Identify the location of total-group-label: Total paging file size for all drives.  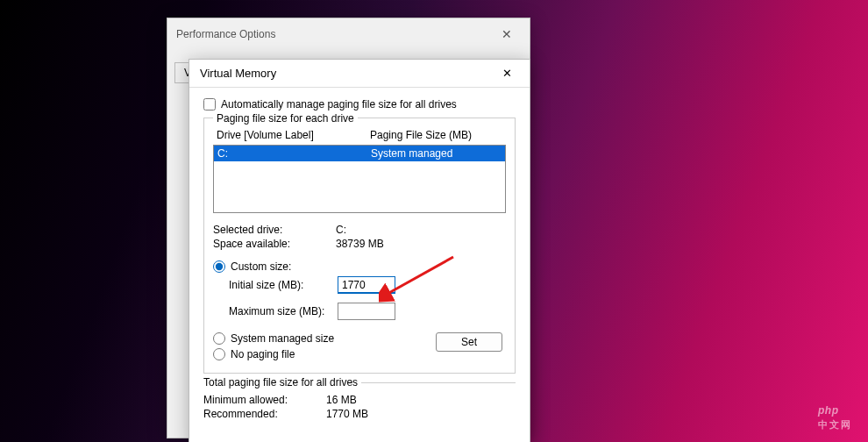
(281, 382).